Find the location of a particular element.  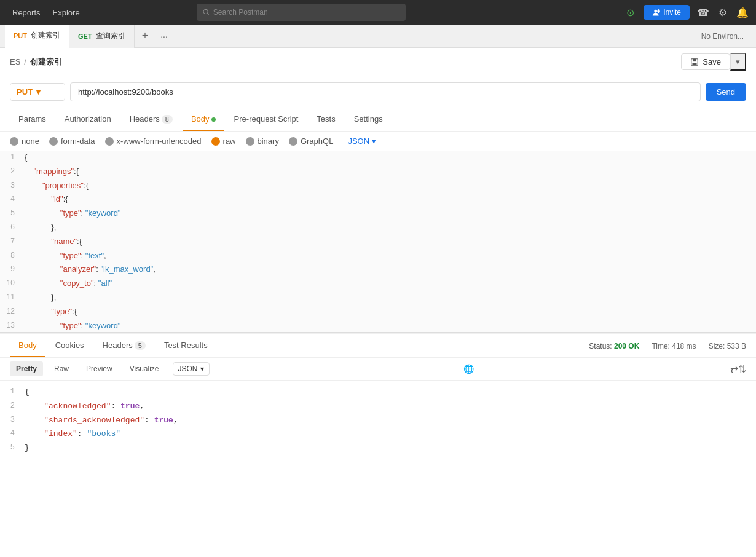

code-line: 1{ is located at coordinates (378, 157).